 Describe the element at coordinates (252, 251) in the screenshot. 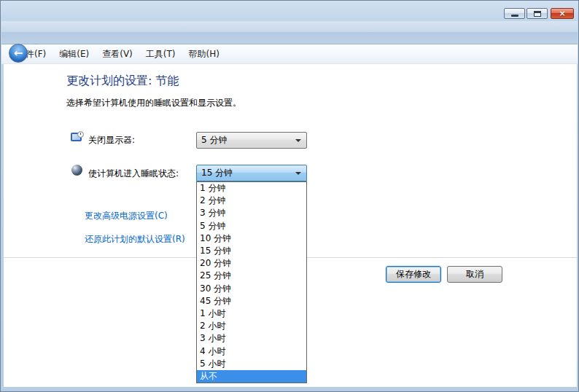

I see `dropdown-option: 15 分钟` at that location.